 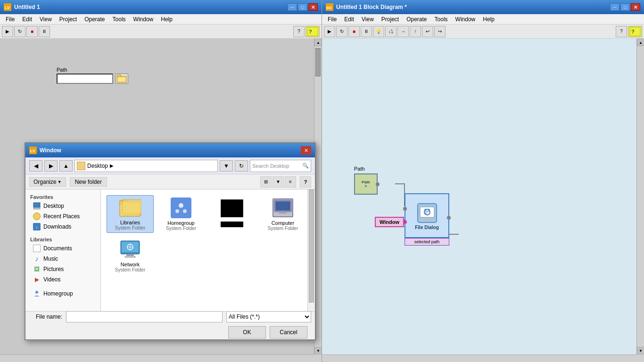 I want to click on bd-menu-project: Project, so click(x=390, y=19).